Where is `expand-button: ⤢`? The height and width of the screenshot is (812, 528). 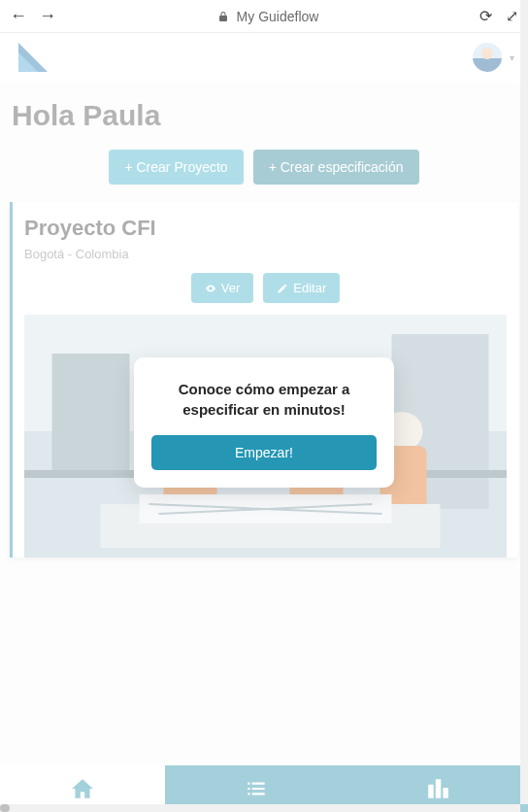 expand-button: ⤢ is located at coordinates (512, 16).